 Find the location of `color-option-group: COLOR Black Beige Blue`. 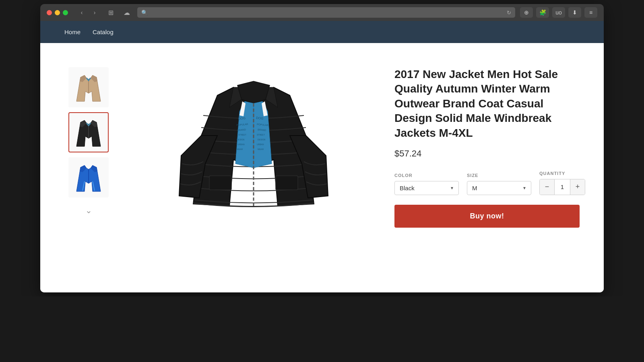

color-option-group: COLOR Black Beige Blue is located at coordinates (427, 184).